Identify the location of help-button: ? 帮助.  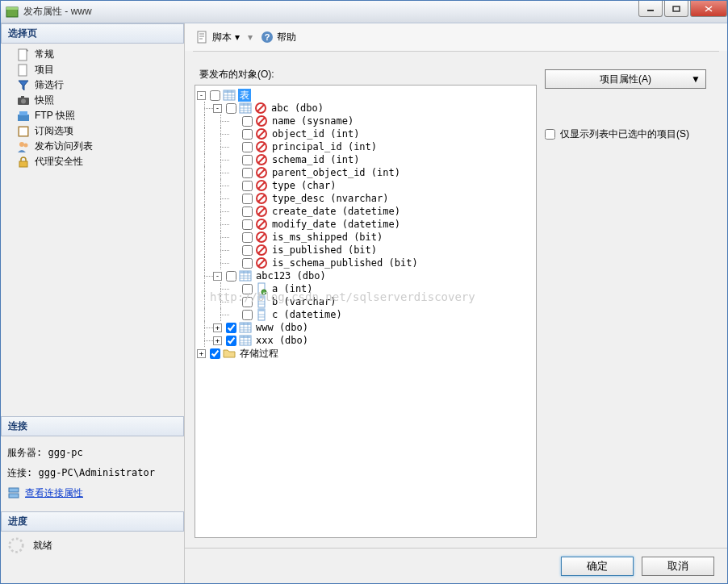
(278, 37).